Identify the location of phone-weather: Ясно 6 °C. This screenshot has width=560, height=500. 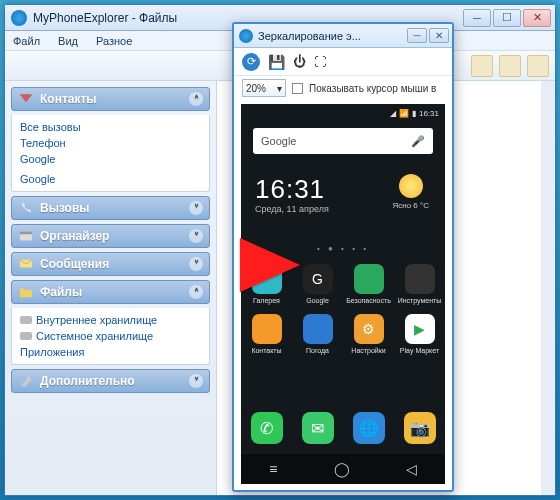
(410, 192).